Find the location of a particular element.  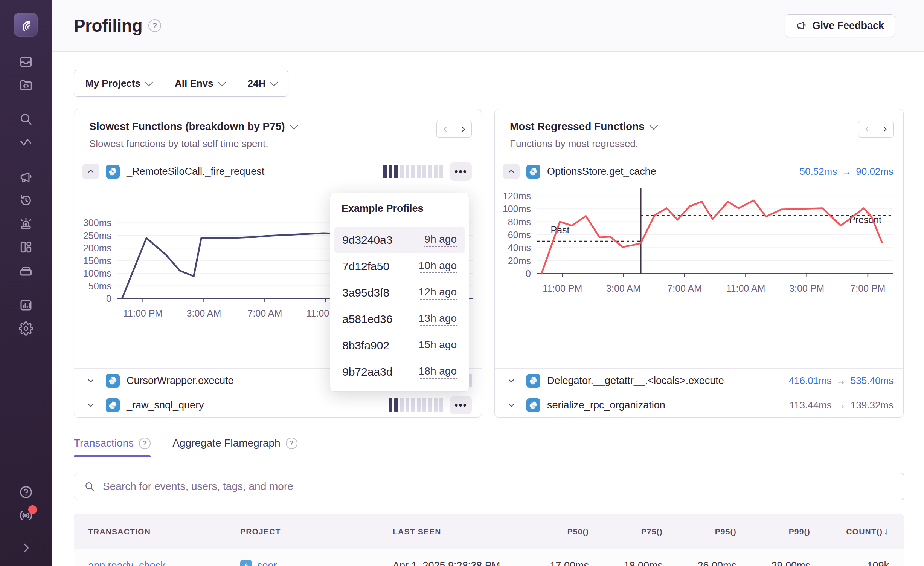

svg-text: 150ms is located at coordinates (97, 261).